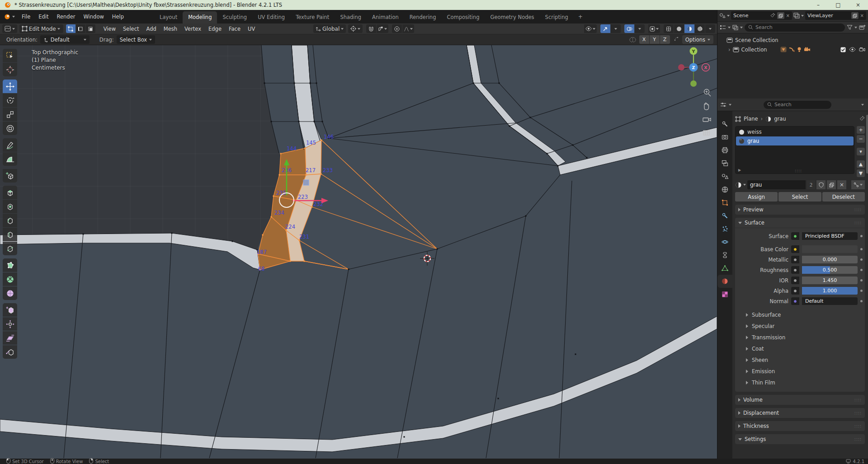 This screenshot has width=868, height=464. I want to click on show-gizmo-button, so click(605, 29).